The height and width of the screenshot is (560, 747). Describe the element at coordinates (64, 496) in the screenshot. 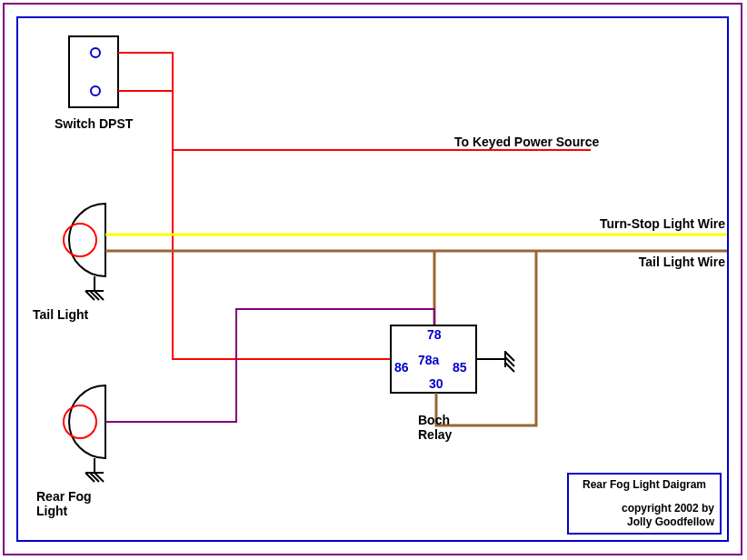

I see `label-rear-fog-1: Rear Fog` at that location.